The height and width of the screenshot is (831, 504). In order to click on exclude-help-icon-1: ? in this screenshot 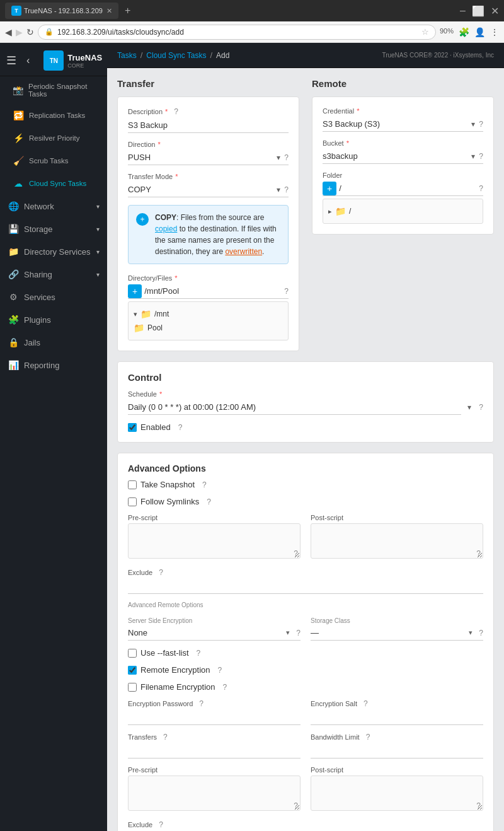, I will do `click(161, 572)`.